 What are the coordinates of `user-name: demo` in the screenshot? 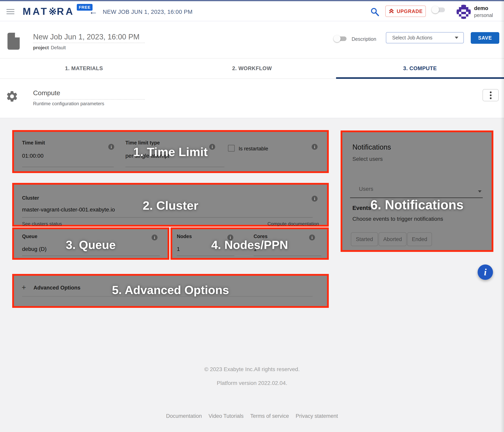 It's located at (484, 8).